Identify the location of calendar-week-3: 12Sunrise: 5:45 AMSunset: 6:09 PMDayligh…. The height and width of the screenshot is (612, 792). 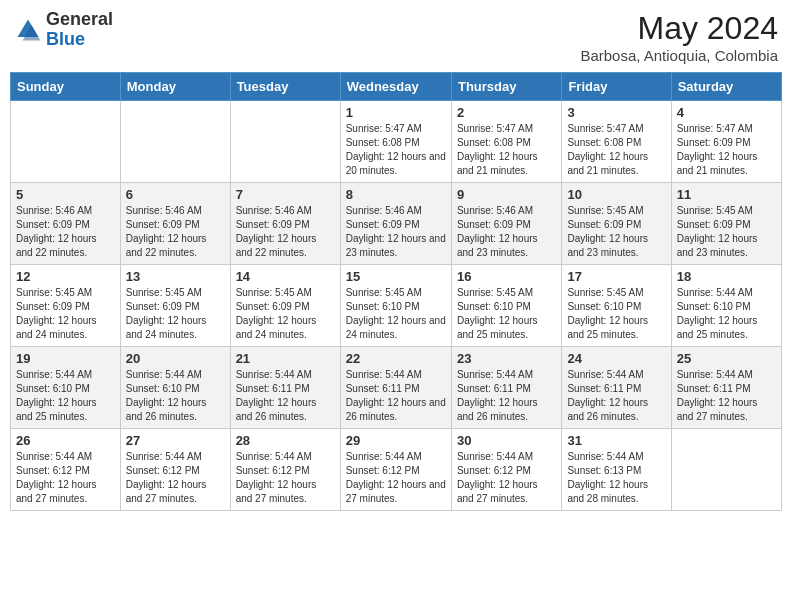
(396, 306).